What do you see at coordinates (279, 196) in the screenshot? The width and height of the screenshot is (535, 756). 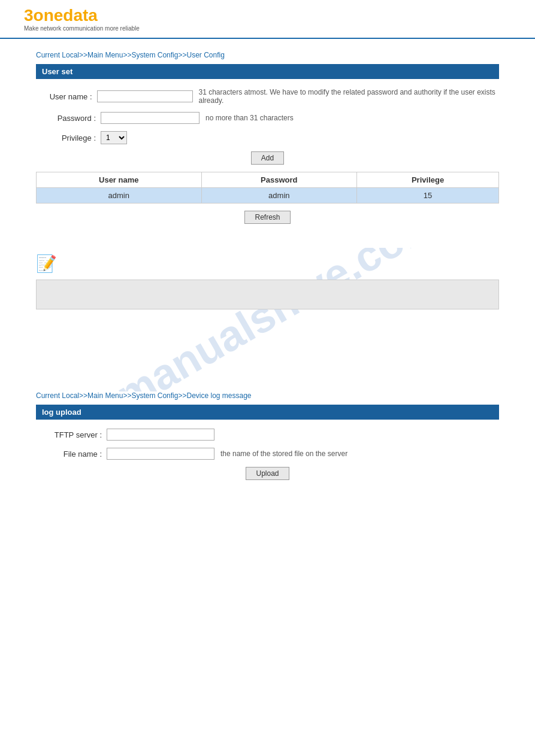 I see `cell-password: admin` at bounding box center [279, 196].